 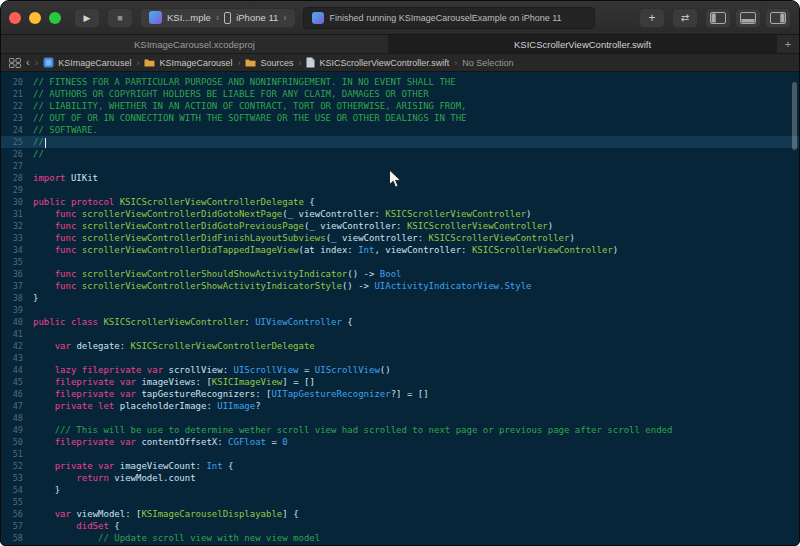 What do you see at coordinates (17, 466) in the screenshot?
I see `line-number: 52` at bounding box center [17, 466].